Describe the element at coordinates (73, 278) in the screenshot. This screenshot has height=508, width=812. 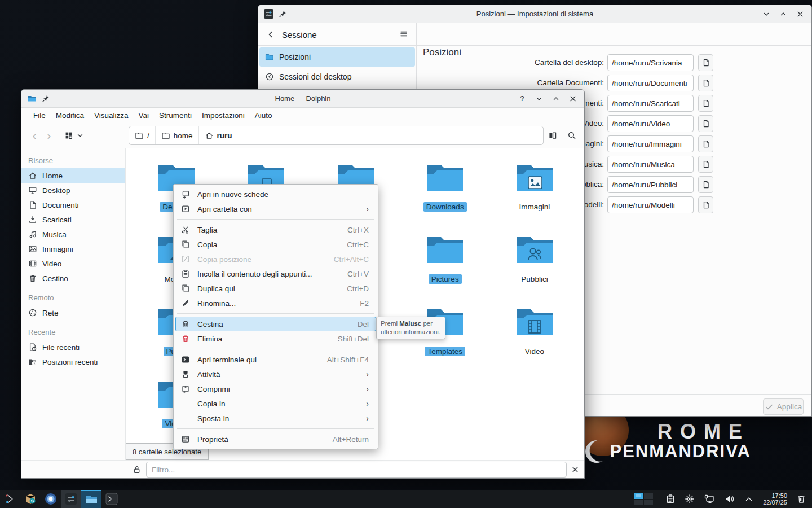
I see `places-item-cestino: Cestino` at that location.